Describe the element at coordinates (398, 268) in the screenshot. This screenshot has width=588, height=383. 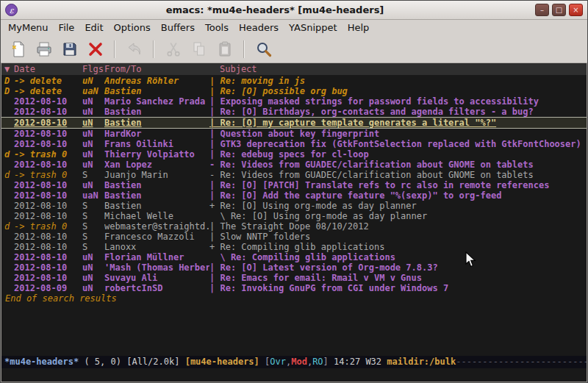
I see `subject-cell: | Re: [O] Latest version of Org-mode 7.8…` at that location.